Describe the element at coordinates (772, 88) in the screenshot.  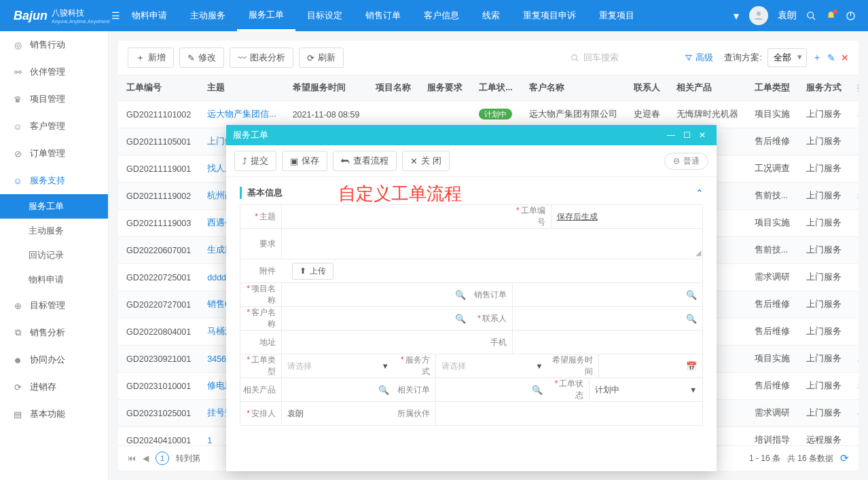
I see `col-header: 工单类型` at that location.